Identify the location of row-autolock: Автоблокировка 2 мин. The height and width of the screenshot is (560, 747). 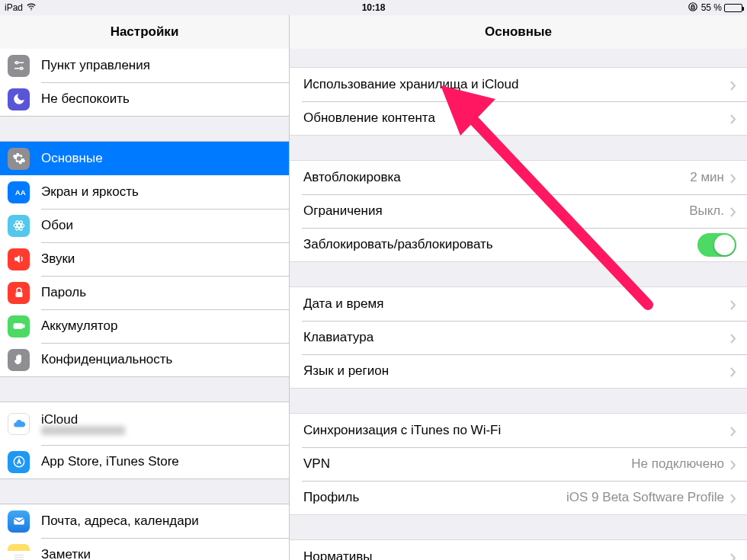
(518, 178).